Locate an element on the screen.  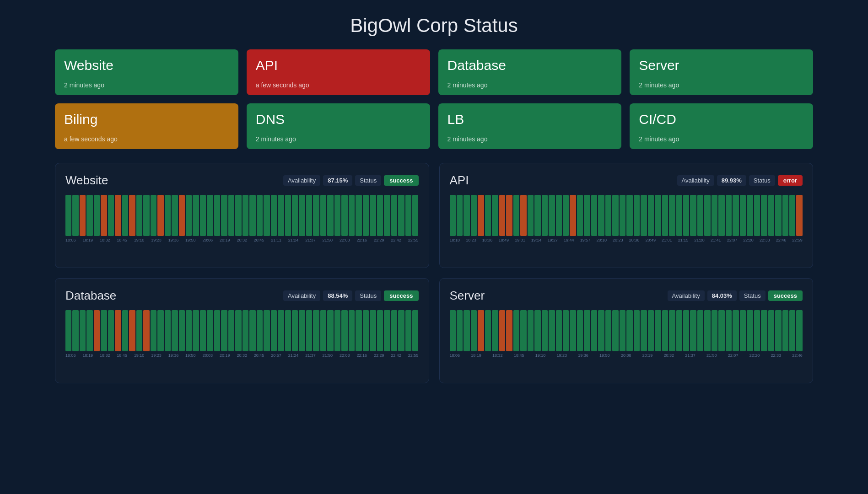
status-label: Status is located at coordinates (368, 180).